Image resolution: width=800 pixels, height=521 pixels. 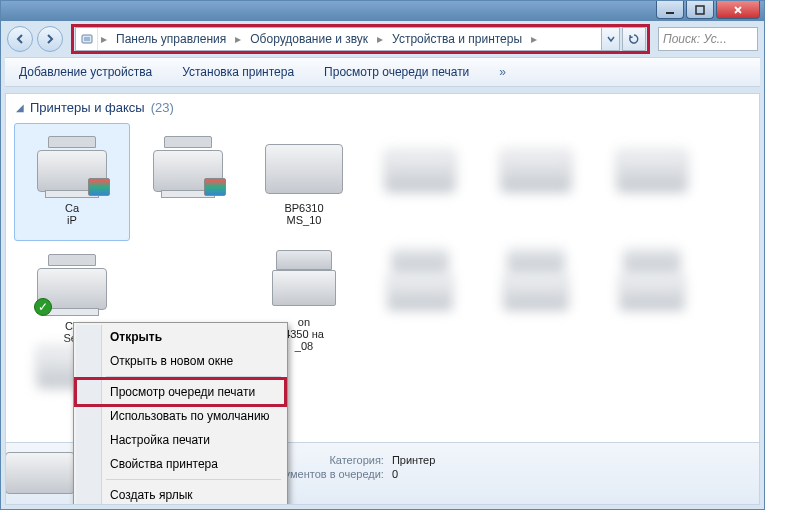 What do you see at coordinates (414, 474) in the screenshot?
I see `queue-value: 0` at bounding box center [414, 474].